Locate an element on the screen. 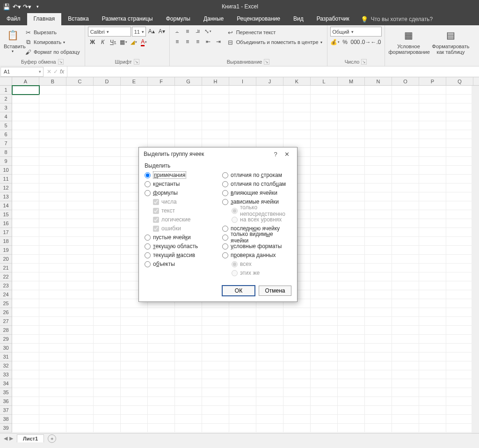 This screenshot has width=479, height=448. tell-me-search: 💡 Что вы хотите сделать? is located at coordinates (397, 19).